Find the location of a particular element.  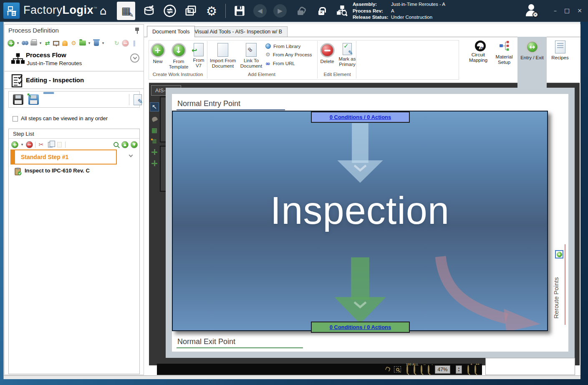

forward-icon: ▶ is located at coordinates (280, 11).